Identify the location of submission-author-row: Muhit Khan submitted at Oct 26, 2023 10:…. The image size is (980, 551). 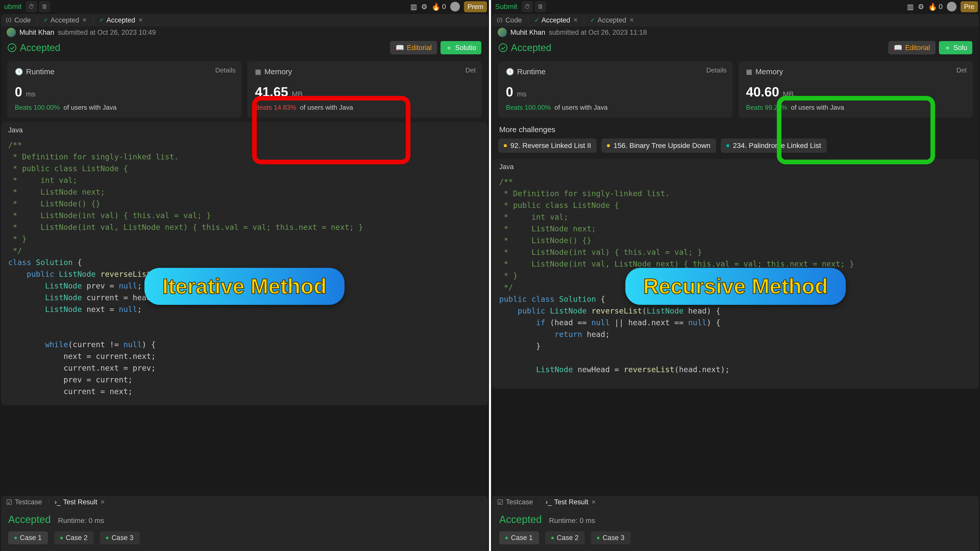
(245, 32).